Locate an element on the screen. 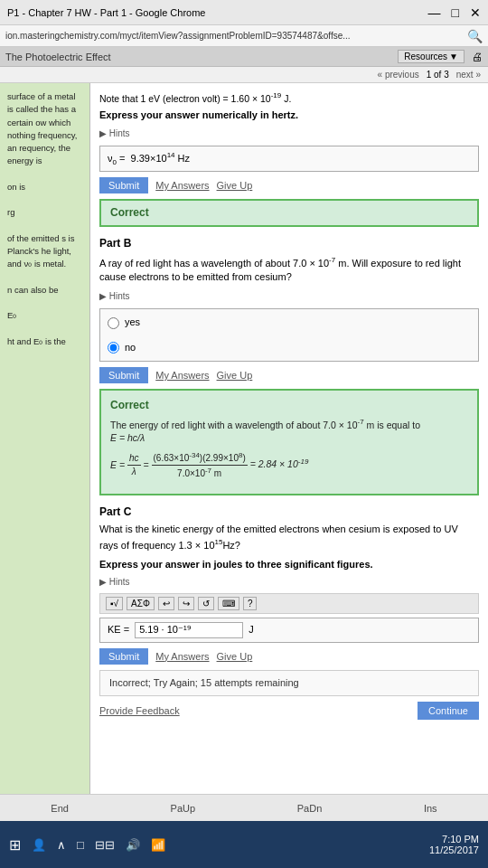 Image resolution: width=488 pixels, height=868 pixels. chevron-icon: ∧ is located at coordinates (61, 844).